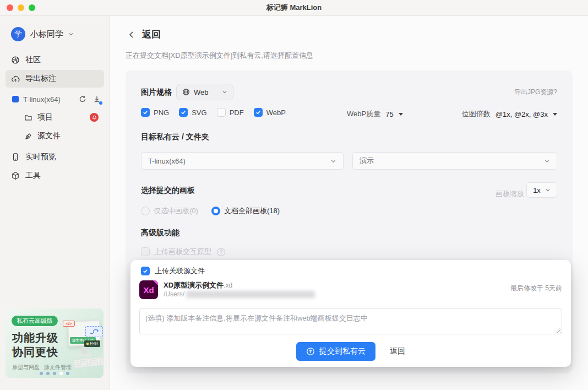 Image resolution: width=588 pixels, height=390 pixels. What do you see at coordinates (15, 176) in the screenshot?
I see `cube-icon` at bounding box center [15, 176].